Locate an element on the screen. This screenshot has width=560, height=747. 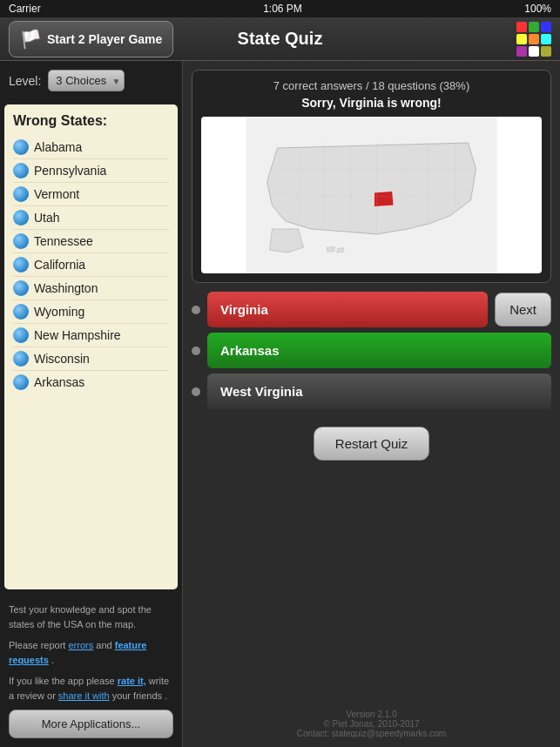
list-item: Vermont is located at coordinates (91, 195).